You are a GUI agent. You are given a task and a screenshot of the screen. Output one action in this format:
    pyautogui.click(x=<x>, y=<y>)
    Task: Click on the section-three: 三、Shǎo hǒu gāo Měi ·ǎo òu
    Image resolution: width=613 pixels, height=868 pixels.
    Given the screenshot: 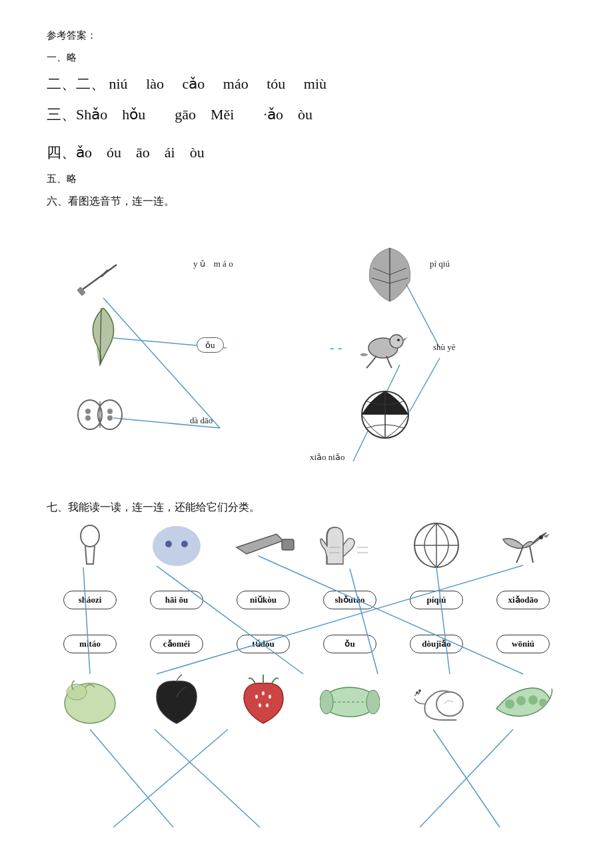 What is the action you would take?
    pyautogui.click(x=306, y=115)
    